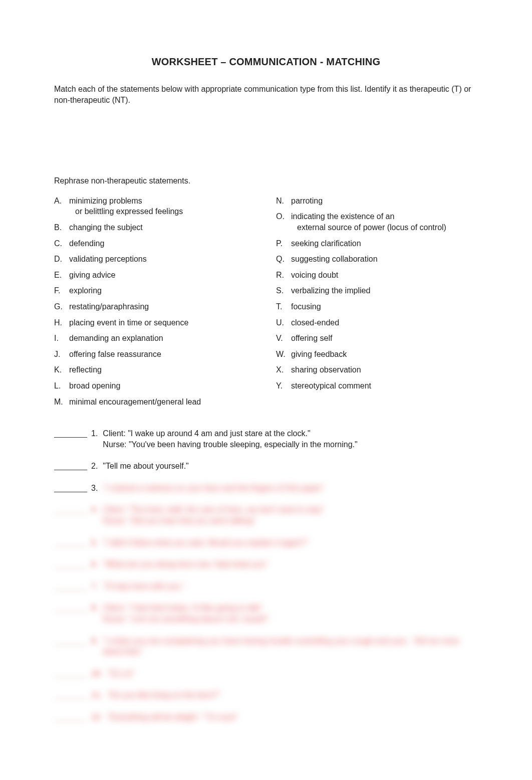 This screenshot has width=532, height=780. Describe the element at coordinates (377, 307) in the screenshot. I see `option-item: T. focusing` at that location.